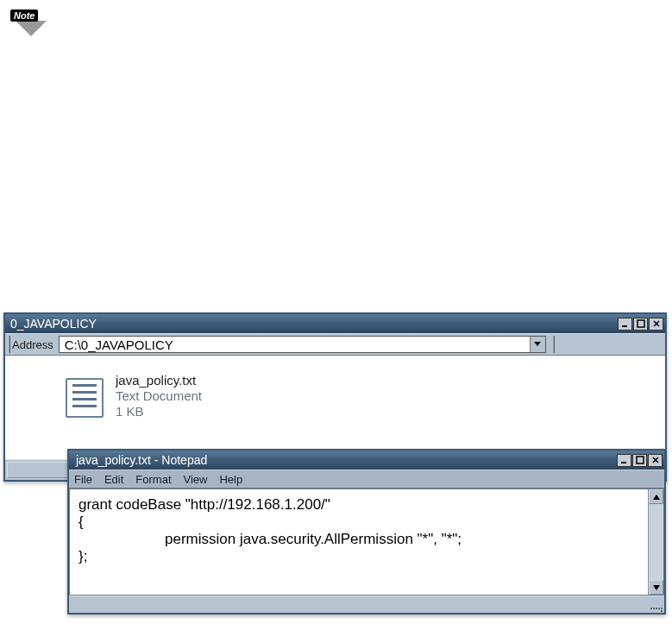  Describe the element at coordinates (359, 542) in the screenshot. I see `editor-area: grant codeBase "http://192.168.1.200/" {…` at that location.